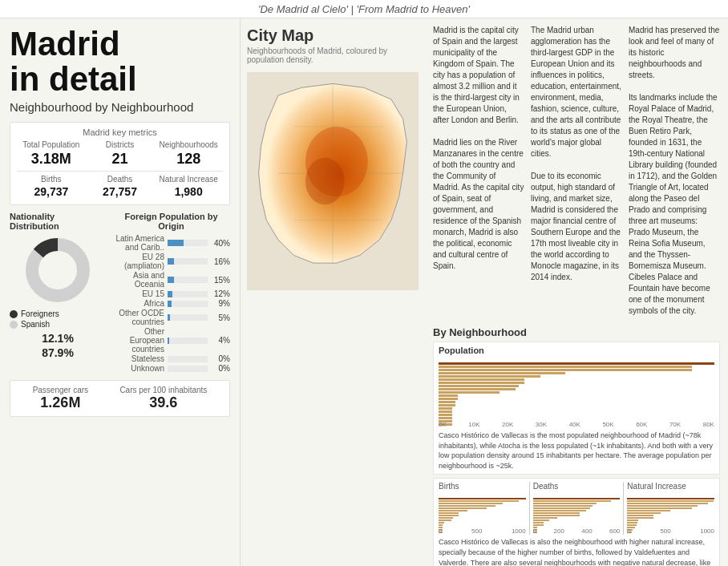 This screenshot has height=566, width=728. I want to click on axis-label: 30K, so click(541, 425).